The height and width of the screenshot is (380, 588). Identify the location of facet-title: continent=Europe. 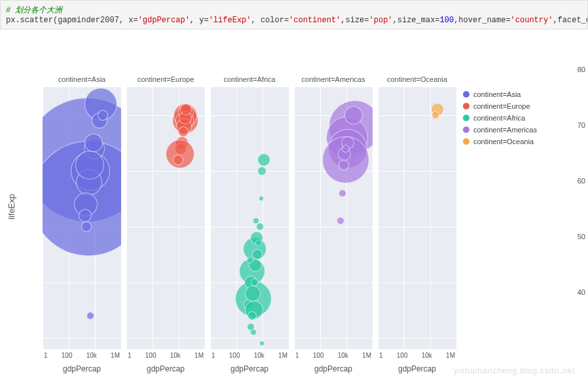
(166, 81).